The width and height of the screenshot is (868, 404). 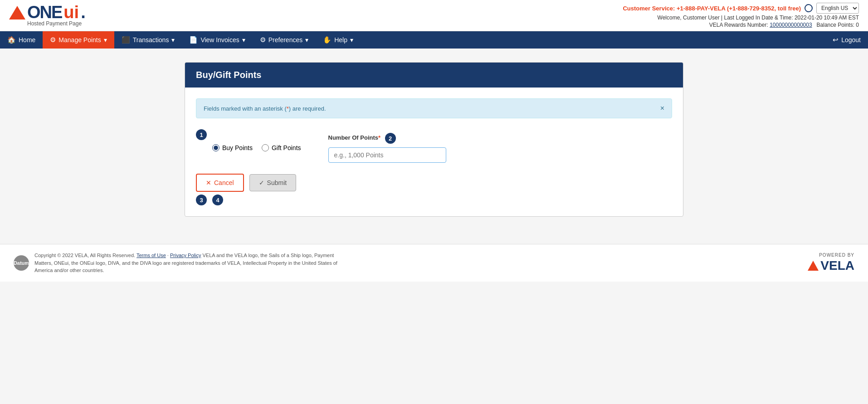 I want to click on number-of-points-group: Number Of Points* 2, so click(x=387, y=148).